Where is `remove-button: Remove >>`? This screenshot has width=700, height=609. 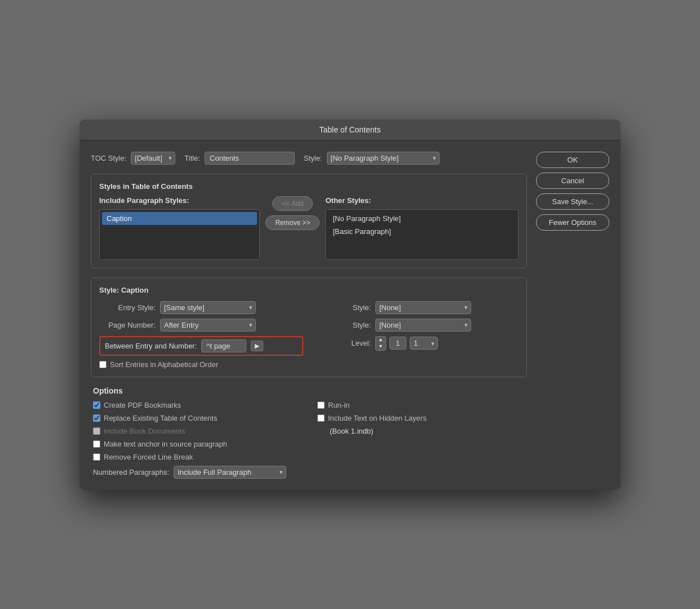
remove-button: Remove >> is located at coordinates (293, 223).